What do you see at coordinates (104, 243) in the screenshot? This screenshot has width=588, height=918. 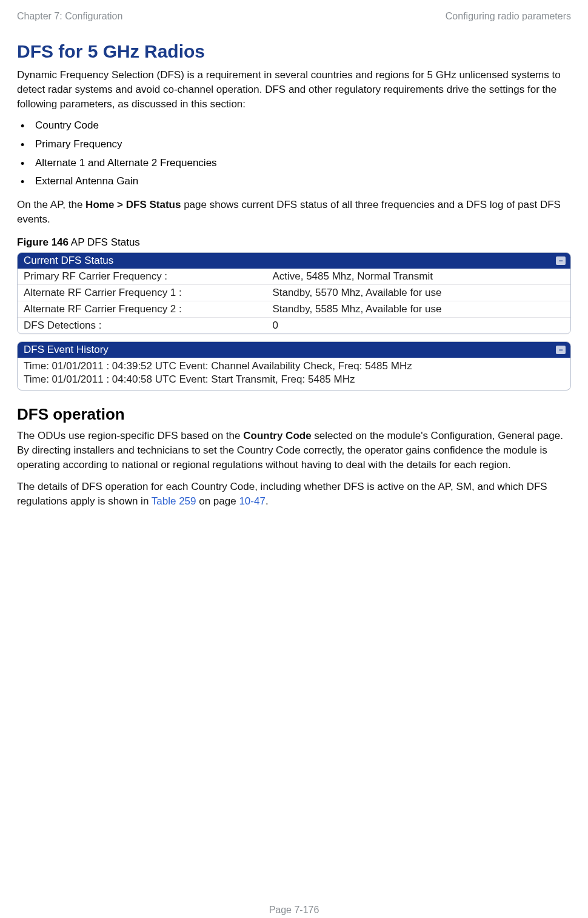 I see `figure-title: AP DFS Status` at bounding box center [104, 243].